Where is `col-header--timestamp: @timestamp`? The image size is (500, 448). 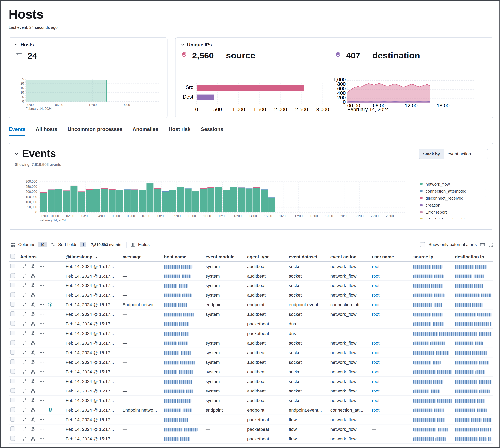 col-header--timestamp: @timestamp is located at coordinates (94, 257).